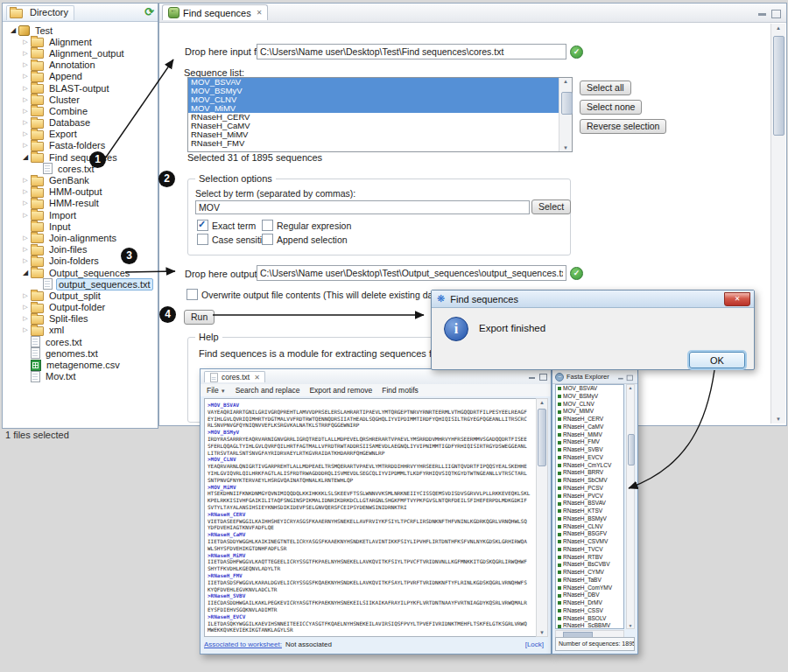 Image resolution: width=788 pixels, height=672 pixels. What do you see at coordinates (590, 511) in the screenshot?
I see `fasta-list-item: RNaseH_KTSV` at bounding box center [590, 511].